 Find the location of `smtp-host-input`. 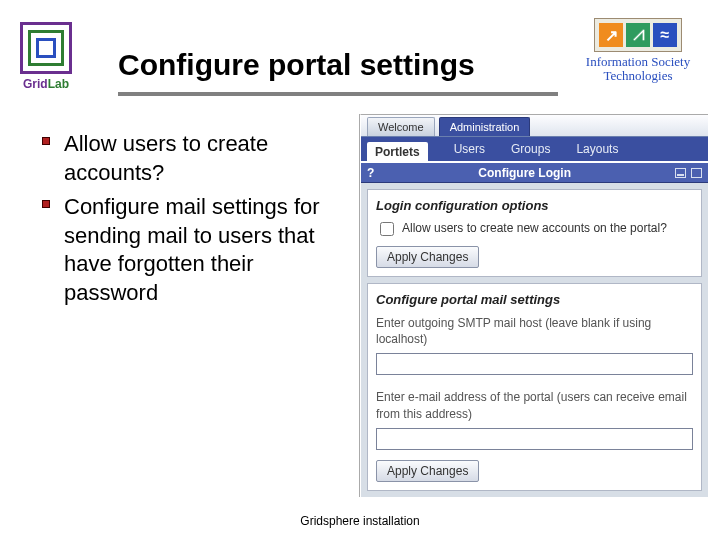

smtp-host-input is located at coordinates (534, 364).